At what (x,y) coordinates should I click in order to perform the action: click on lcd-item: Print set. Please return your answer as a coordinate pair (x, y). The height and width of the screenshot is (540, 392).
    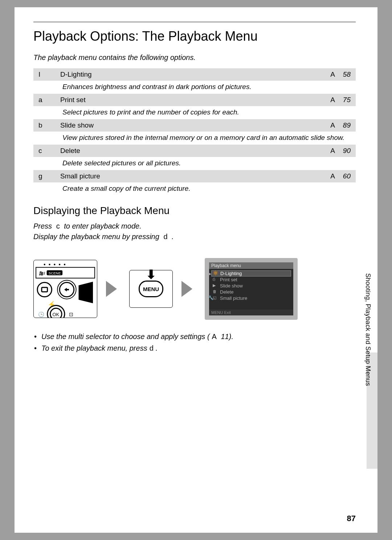
    Looking at the image, I should click on (251, 280).